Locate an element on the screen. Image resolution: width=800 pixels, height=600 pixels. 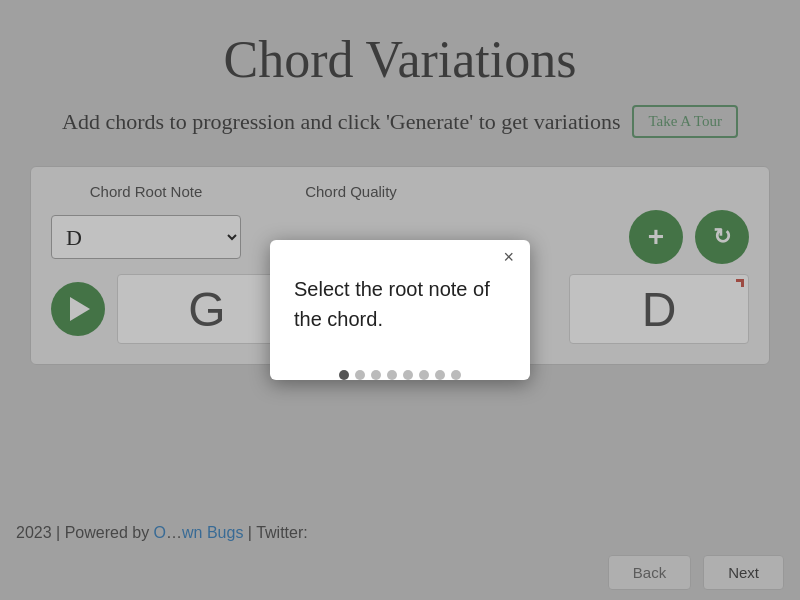
modal-close-button: × is located at coordinates (508, 257).